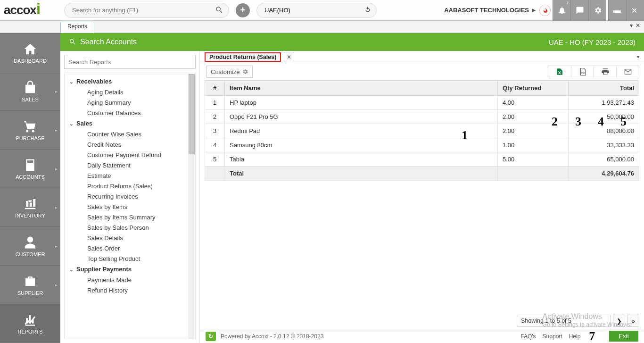 This screenshot has width=644, height=343. I want to click on minimize-icon: ▬, so click(617, 10).